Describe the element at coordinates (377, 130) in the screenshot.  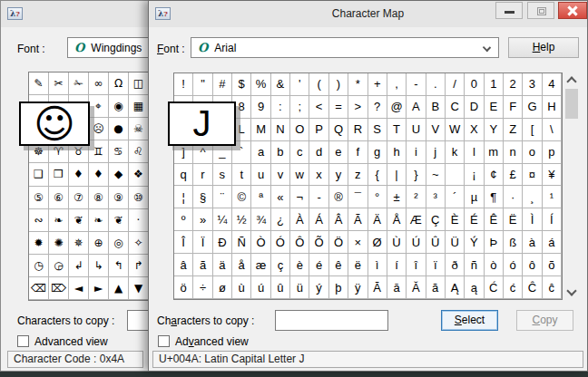
I see `grid-cell: S` at that location.